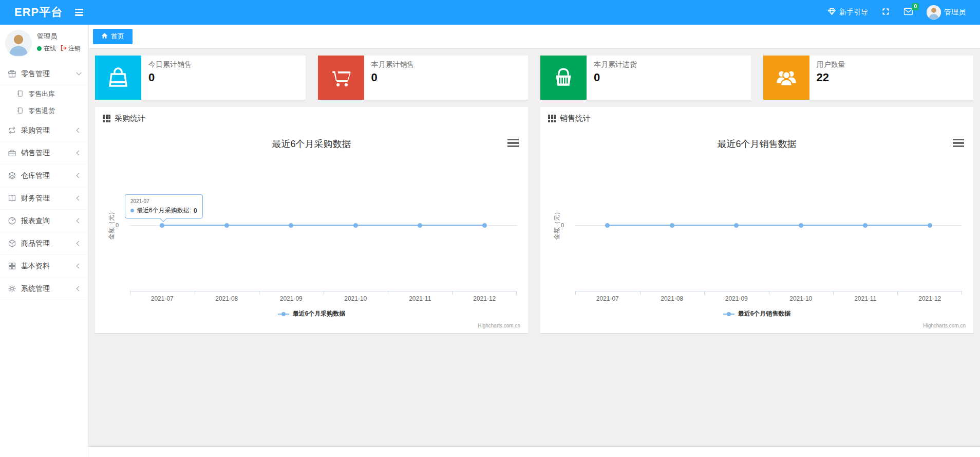 This screenshot has height=457, width=980. Describe the element at coordinates (44, 94) in the screenshot. I see `sidebar-subitem-retail-outbound: 零售出库` at that location.